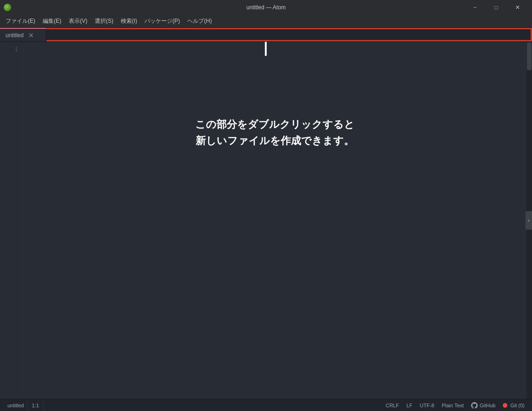 This screenshot has width=532, height=411. Describe the element at coordinates (529, 56) in the screenshot. I see `scrollbar-thumb` at that location.